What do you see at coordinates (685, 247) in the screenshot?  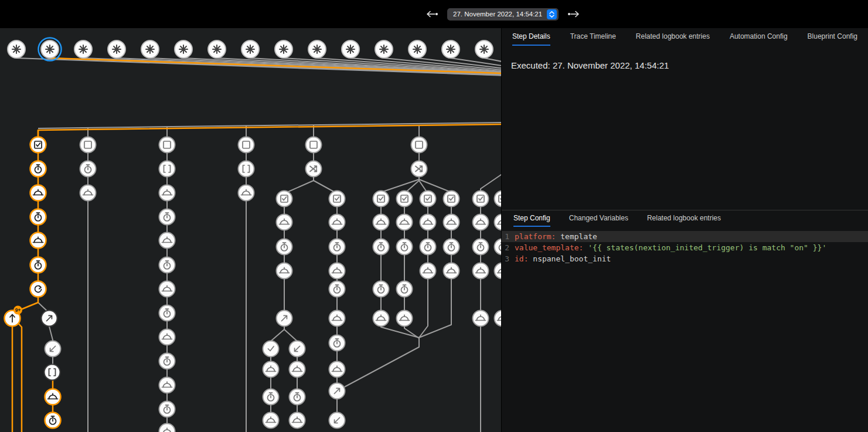 I see `step-config-code: 1platform: template2value_template: '{{ …` at bounding box center [685, 247].